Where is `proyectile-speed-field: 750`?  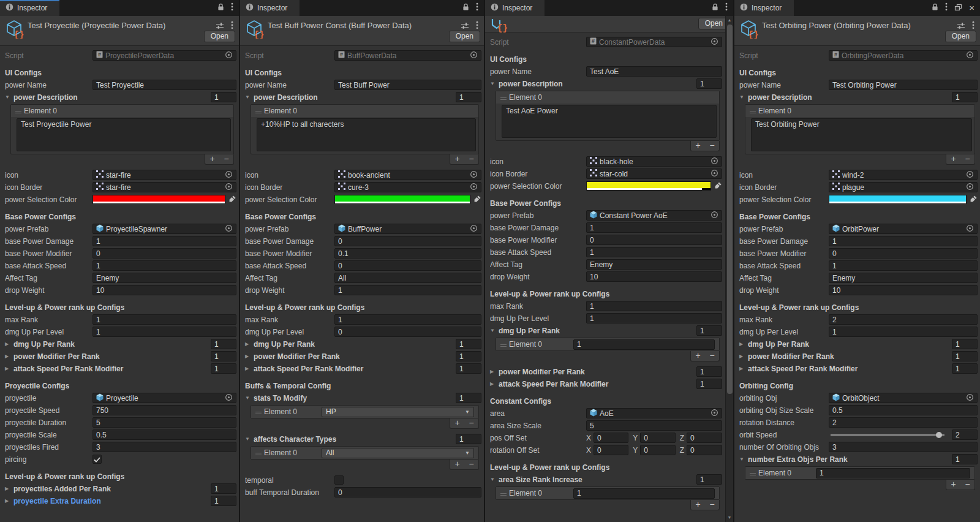
proyectile-speed-field: 750 is located at coordinates (164, 410).